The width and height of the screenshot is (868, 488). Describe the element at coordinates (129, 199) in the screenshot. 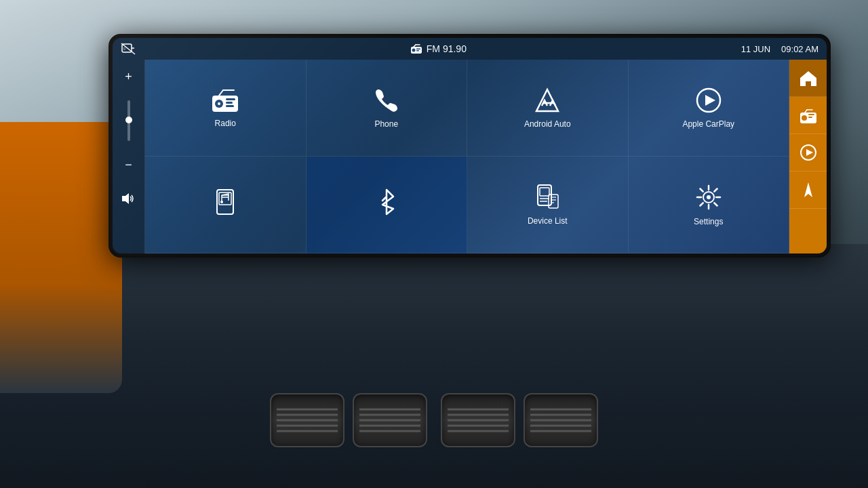

I see `mute-button` at that location.